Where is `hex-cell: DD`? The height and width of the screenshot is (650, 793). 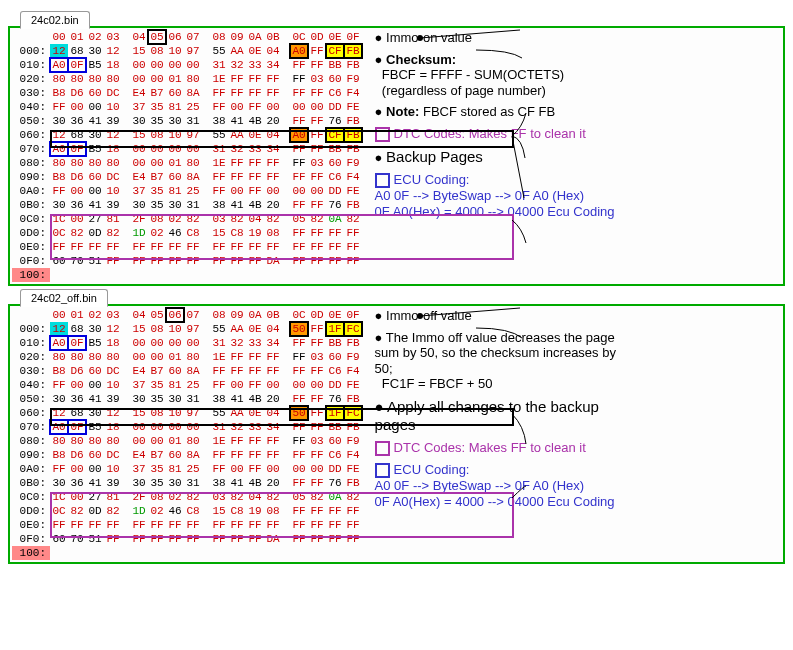 hex-cell: DD is located at coordinates (335, 107).